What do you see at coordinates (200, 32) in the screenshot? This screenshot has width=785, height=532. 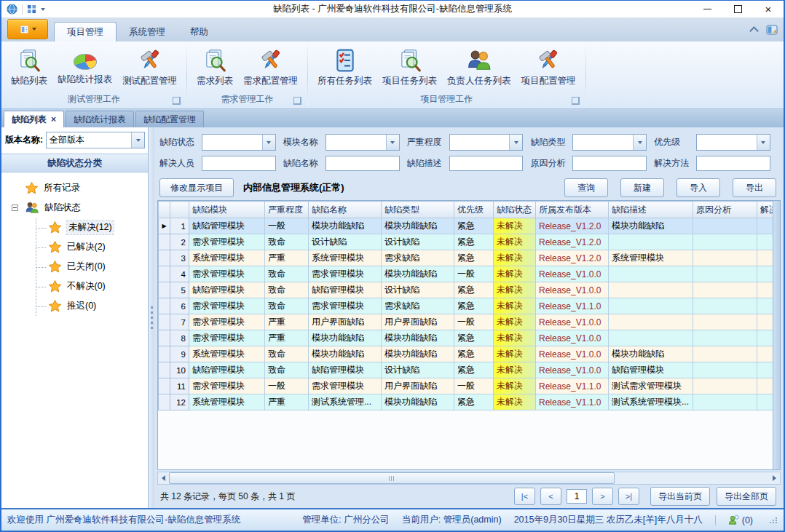 I see `ribbon-tab-help: 帮助` at bounding box center [200, 32].